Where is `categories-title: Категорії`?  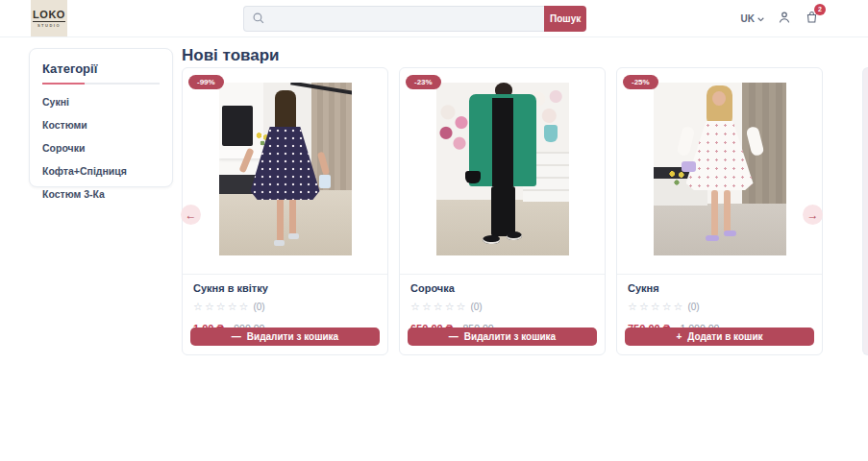
categories-title: Категорії is located at coordinates (101, 69).